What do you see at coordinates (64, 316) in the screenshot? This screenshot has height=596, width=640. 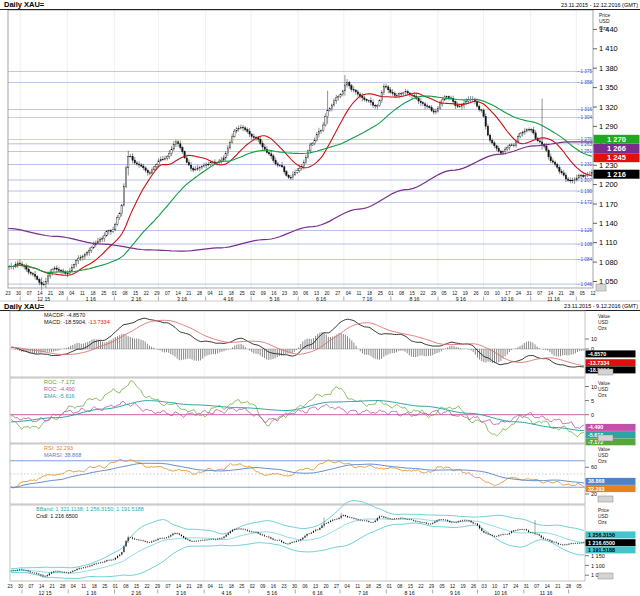 I see `macd-forest-label: MACDF: -4.8570` at bounding box center [64, 316].